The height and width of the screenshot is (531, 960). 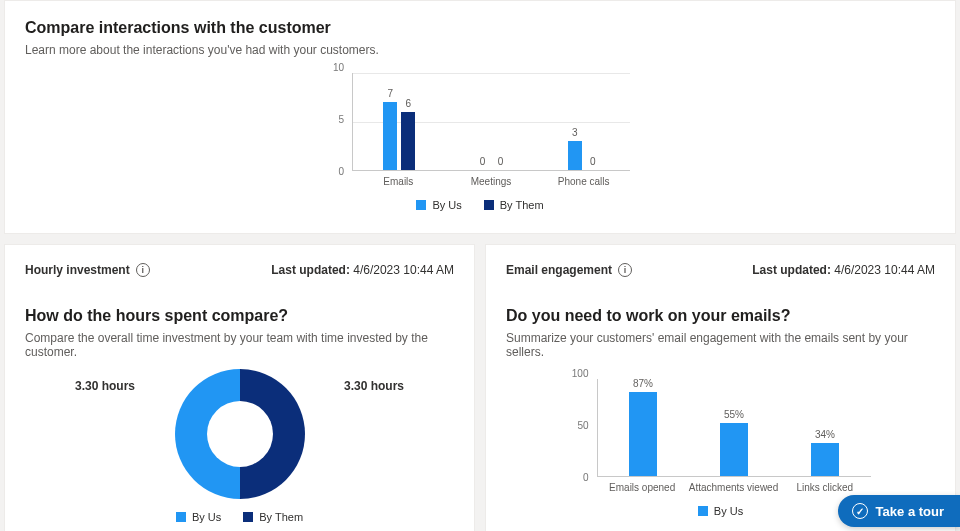 I want to click on engagement-chart: 100 50 0 87%55%34% Emails openedAttachme…, so click(x=721, y=433).